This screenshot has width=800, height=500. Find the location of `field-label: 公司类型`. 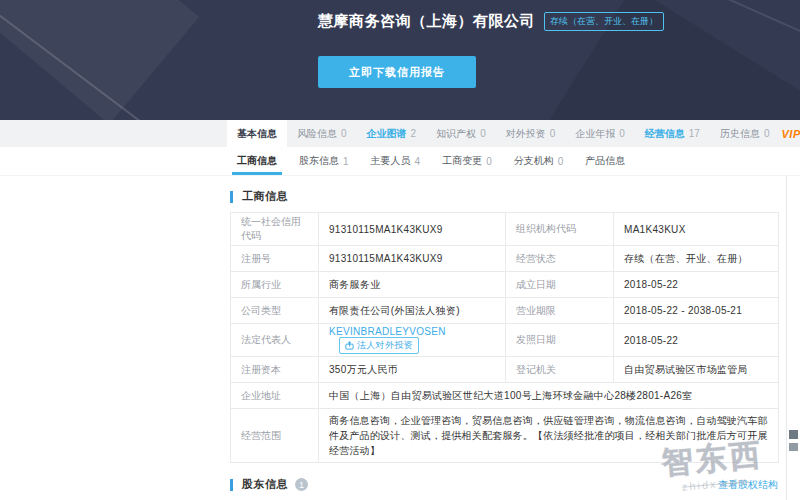

field-label: 公司类型 is located at coordinates (275, 311).